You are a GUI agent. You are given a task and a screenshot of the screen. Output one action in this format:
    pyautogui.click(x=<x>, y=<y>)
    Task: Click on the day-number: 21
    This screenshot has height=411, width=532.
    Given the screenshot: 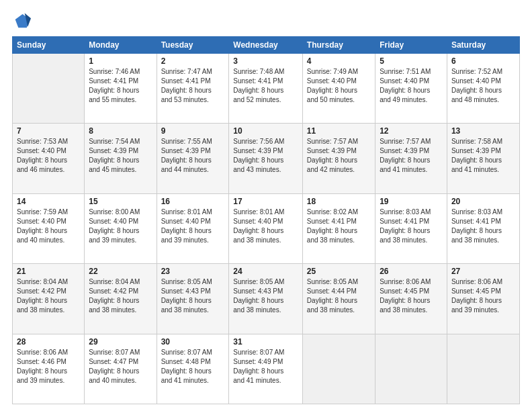 What is the action you would take?
    pyautogui.click(x=48, y=271)
    